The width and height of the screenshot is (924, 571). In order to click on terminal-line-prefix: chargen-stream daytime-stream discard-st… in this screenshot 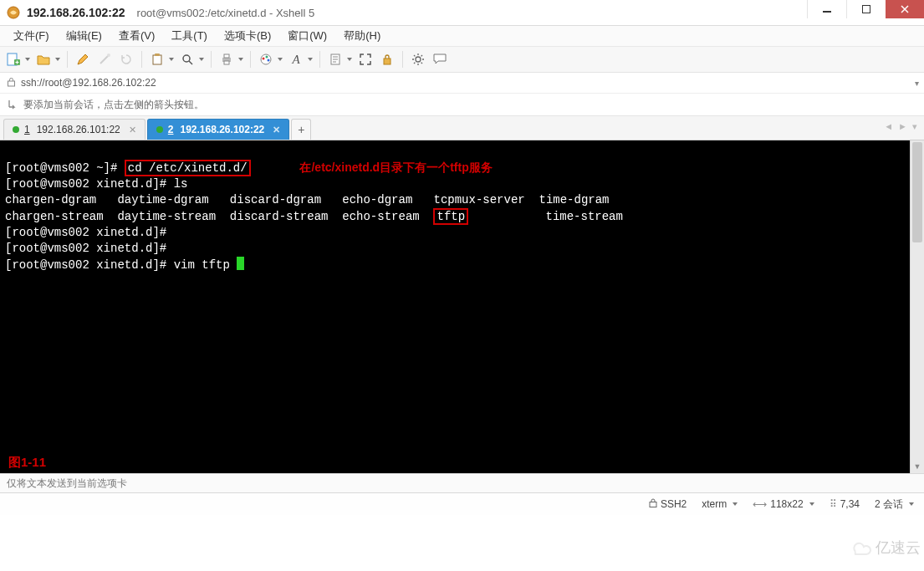, I will do `click(219, 217)`.